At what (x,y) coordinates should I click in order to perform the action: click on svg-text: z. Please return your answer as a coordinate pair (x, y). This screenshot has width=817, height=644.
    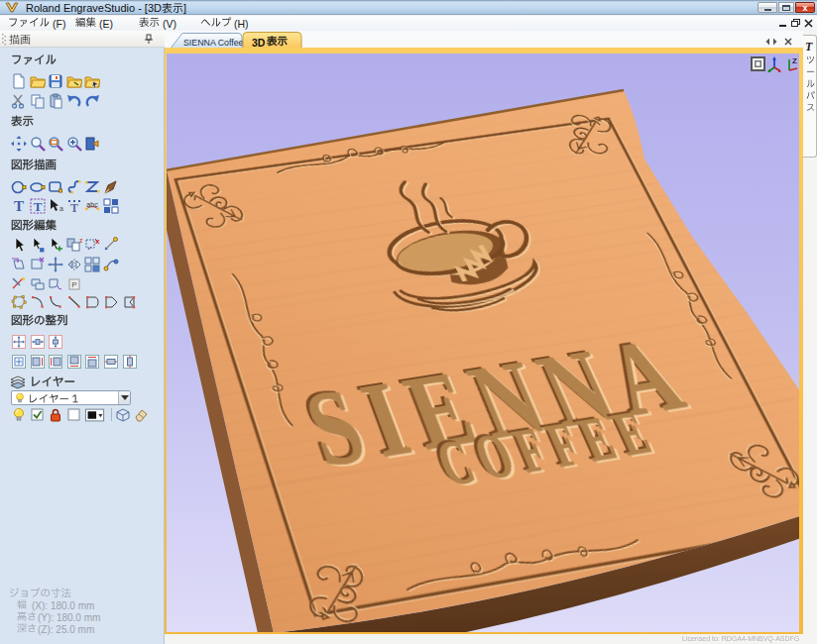
    Looking at the image, I should click on (81, 240).